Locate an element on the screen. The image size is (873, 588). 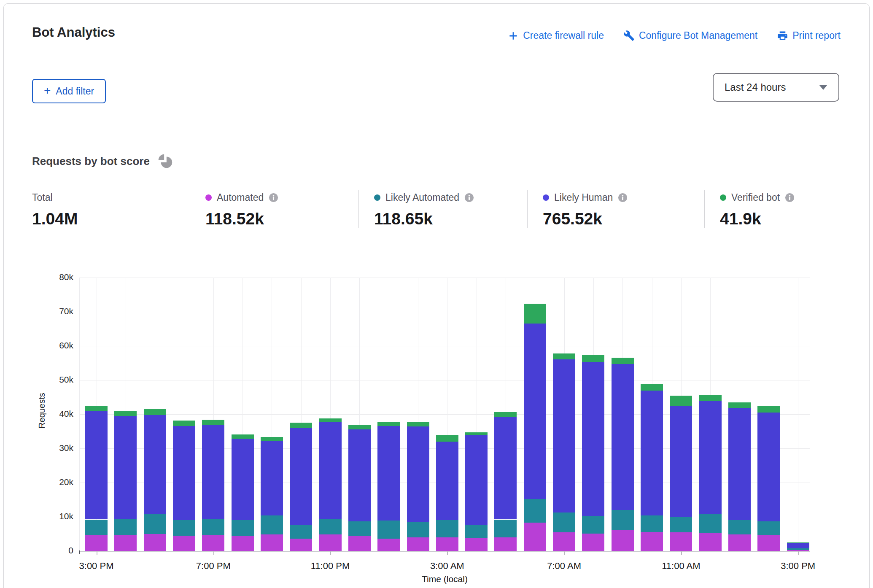
time-range-select: Last 24 hours is located at coordinates (776, 87).